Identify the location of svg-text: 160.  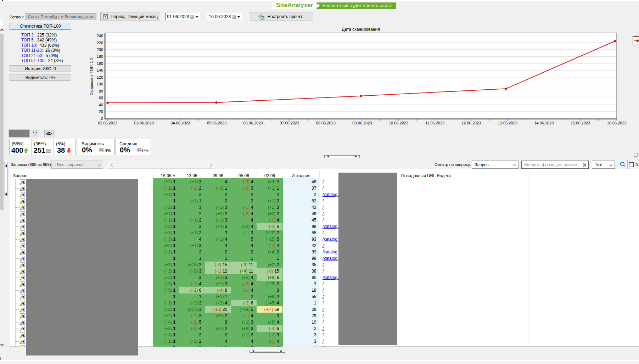
(100, 63).